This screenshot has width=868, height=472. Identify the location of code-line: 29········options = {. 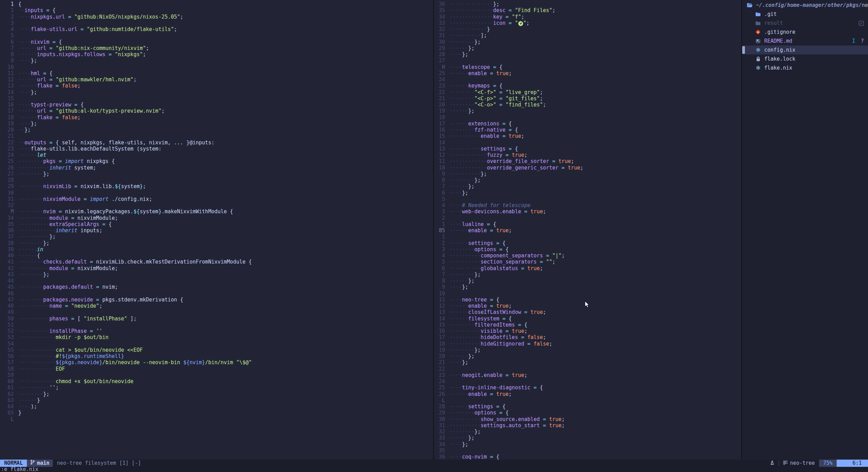
(587, 413).